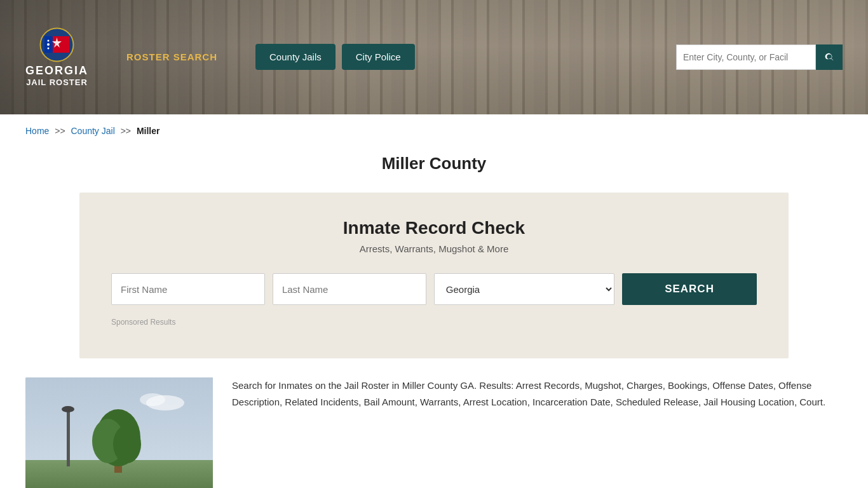  I want to click on search-icon, so click(829, 57).